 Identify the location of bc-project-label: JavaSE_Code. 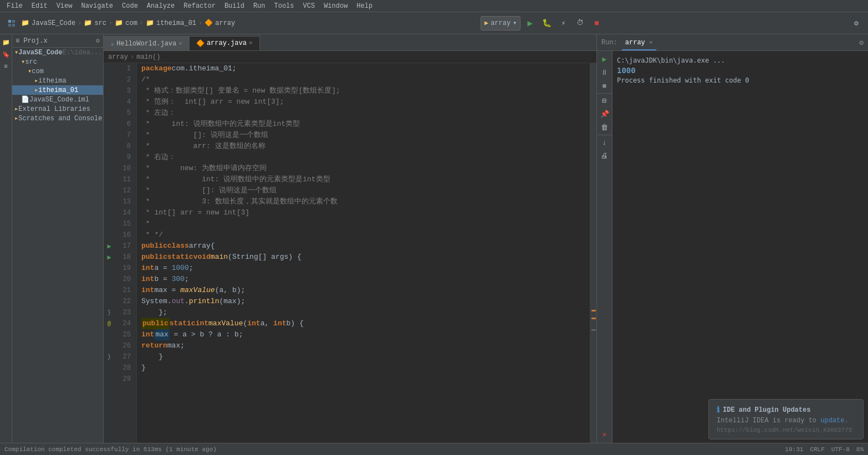
(53, 23).